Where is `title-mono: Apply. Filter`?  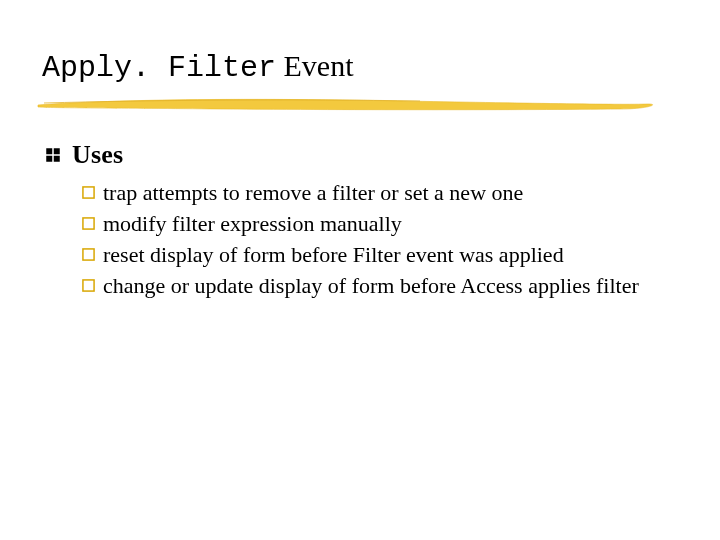 title-mono: Apply. Filter is located at coordinates (159, 68).